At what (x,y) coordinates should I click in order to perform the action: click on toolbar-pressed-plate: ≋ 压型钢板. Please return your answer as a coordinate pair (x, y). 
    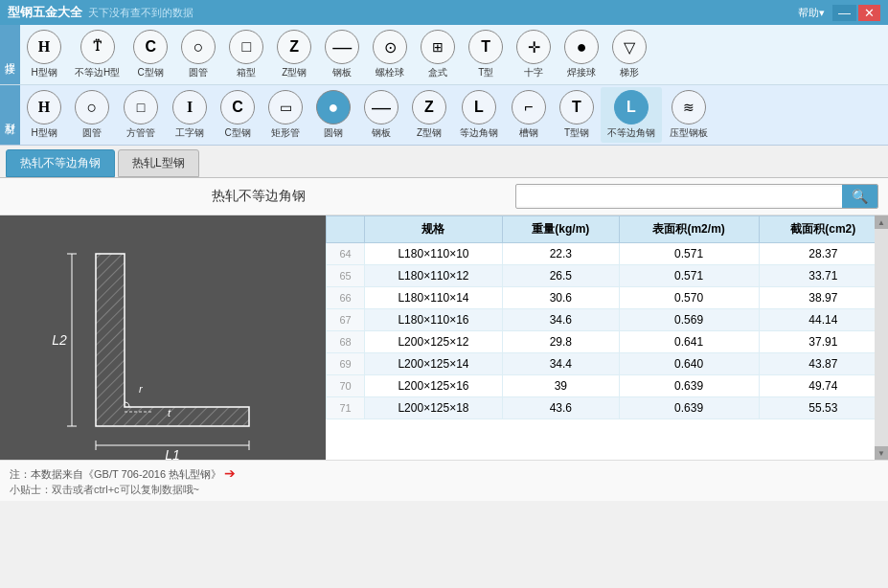
    Looking at the image, I should click on (689, 115).